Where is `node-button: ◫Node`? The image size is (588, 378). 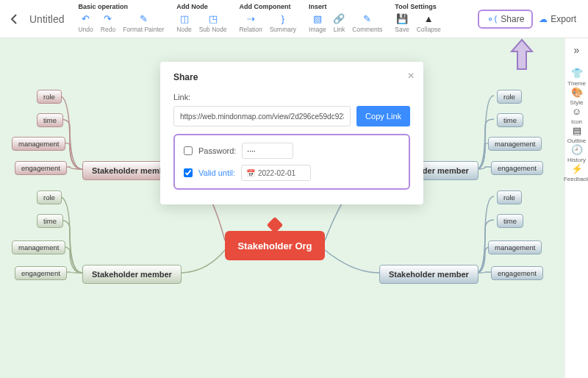
node-button: ◫Node is located at coordinates (184, 23).